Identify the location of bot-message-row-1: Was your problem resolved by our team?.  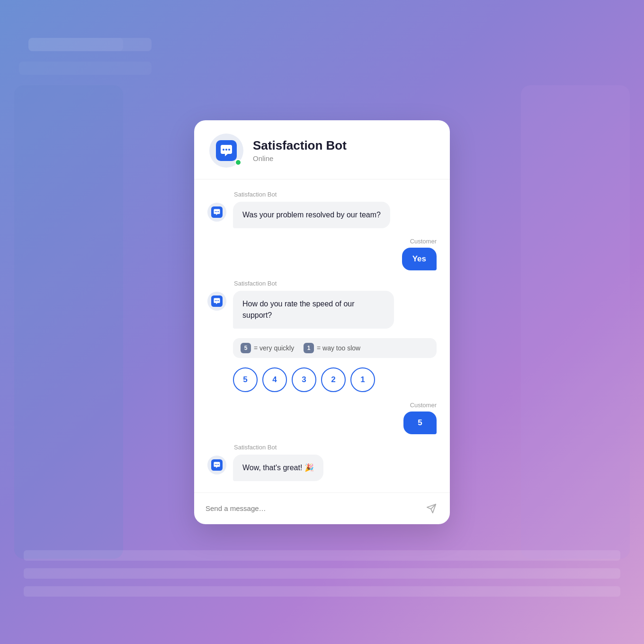
(299, 215).